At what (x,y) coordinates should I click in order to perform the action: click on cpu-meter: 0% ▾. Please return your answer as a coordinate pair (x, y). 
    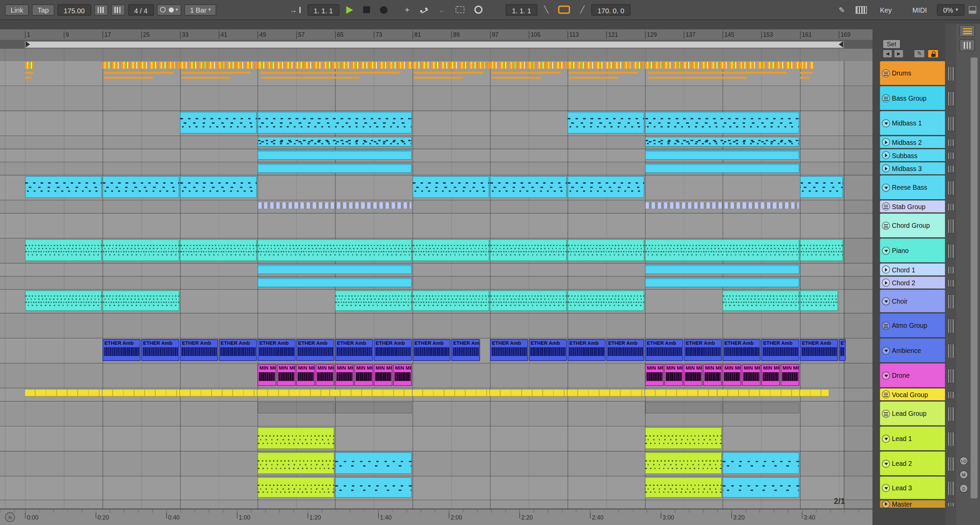
    Looking at the image, I should click on (950, 10).